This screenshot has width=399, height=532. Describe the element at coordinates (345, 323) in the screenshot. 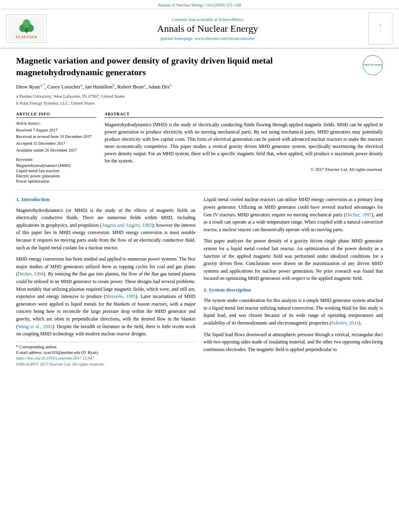

I see `ref-sobolev: Sobolev, 2011` at that location.